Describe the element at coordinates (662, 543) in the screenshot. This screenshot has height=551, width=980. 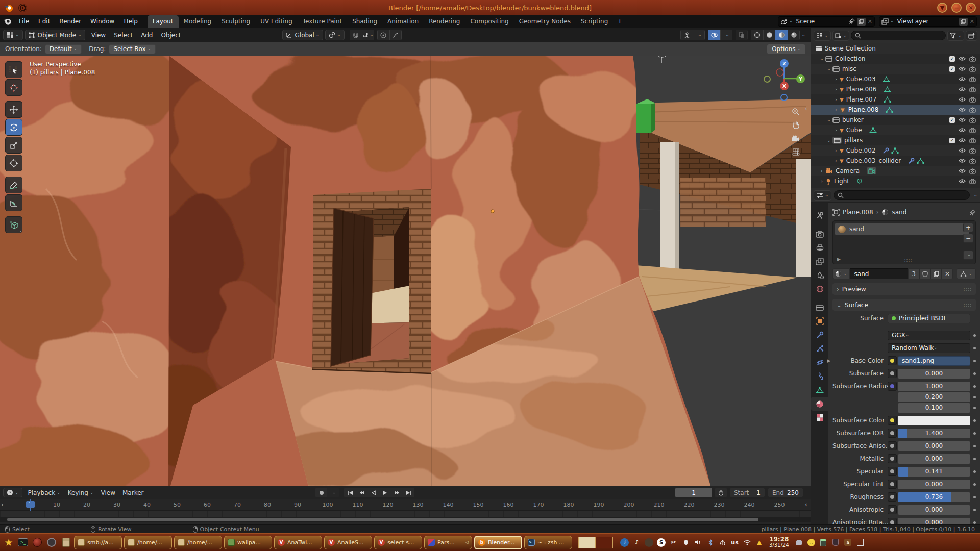
I see `tray-skype-icon: S` at that location.